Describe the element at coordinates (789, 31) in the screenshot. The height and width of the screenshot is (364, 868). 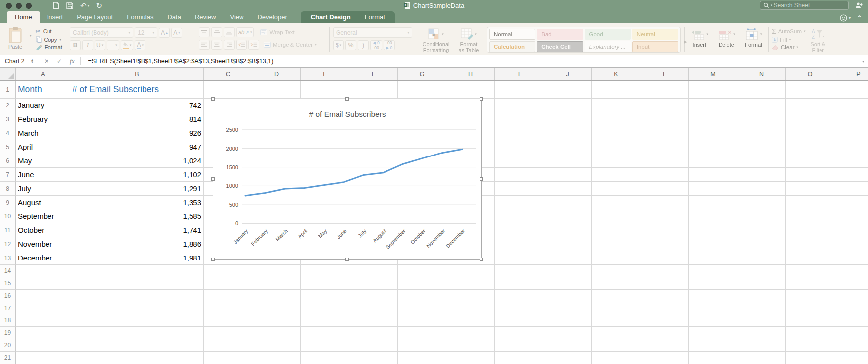
I see `autosum-button: Σ AutoSum ▾` at that location.